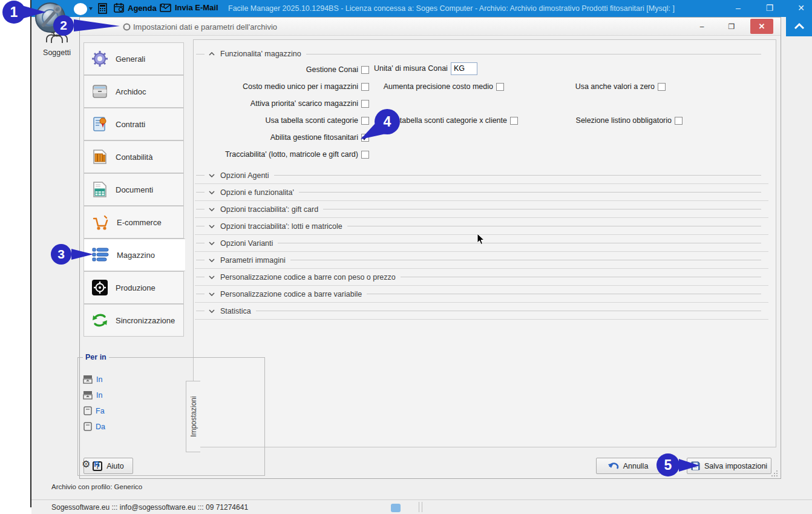 Image resolution: width=812 pixels, height=514 pixels. I want to click on checkbox-valori-a-zero: Usa anche valori a zero, so click(621, 87).